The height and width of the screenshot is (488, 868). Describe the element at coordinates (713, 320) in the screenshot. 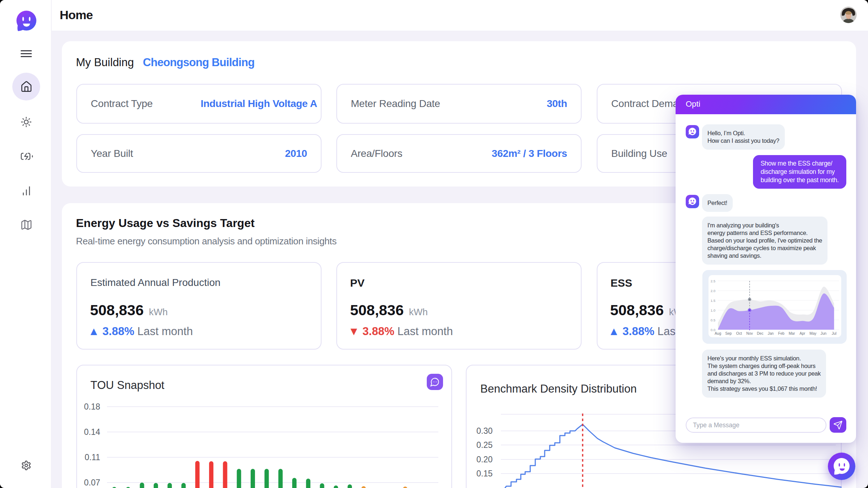

I see `svg-text: 0.5` at that location.